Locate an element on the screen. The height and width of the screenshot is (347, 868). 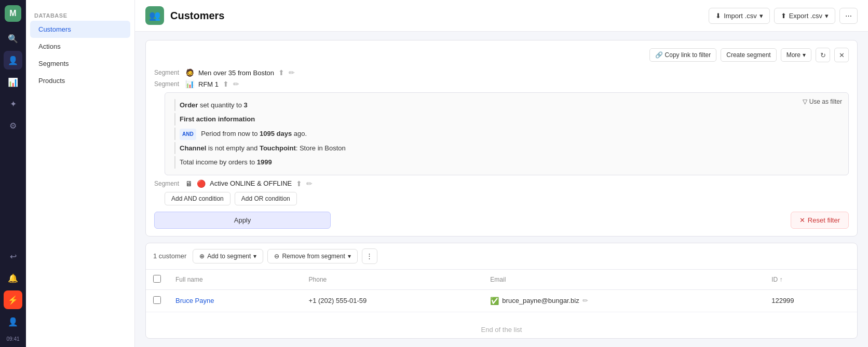
remove-from-segment-chevron-icon: ▾ is located at coordinates (349, 256).